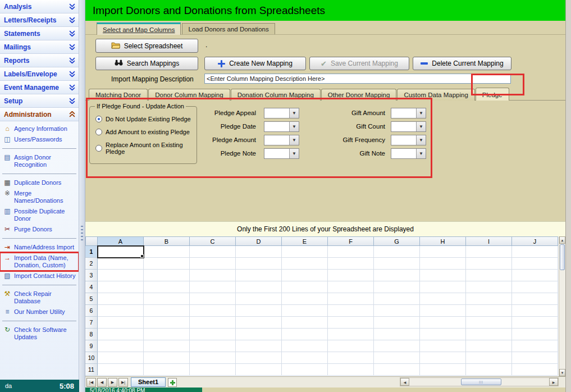  I want to click on row-header-1: 1, so click(92, 252).